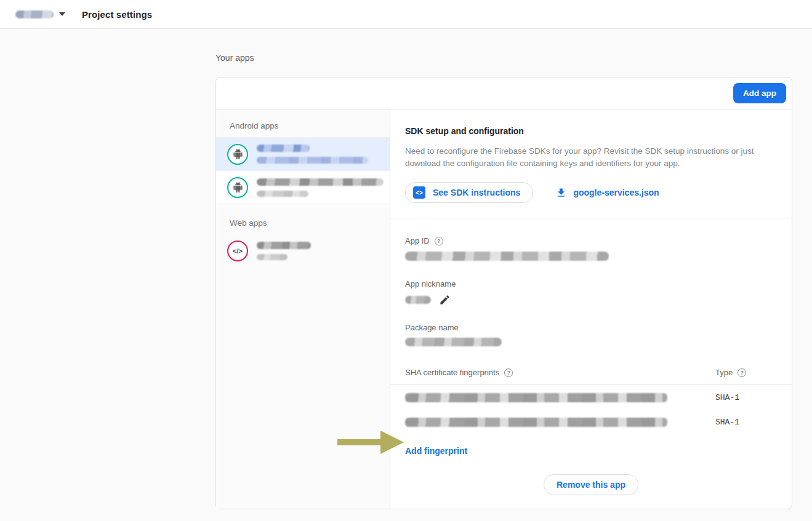 The height and width of the screenshot is (521, 812). Describe the element at coordinates (452, 373) in the screenshot. I see `sha-header-label: SHA certificate fingerprints` at that location.